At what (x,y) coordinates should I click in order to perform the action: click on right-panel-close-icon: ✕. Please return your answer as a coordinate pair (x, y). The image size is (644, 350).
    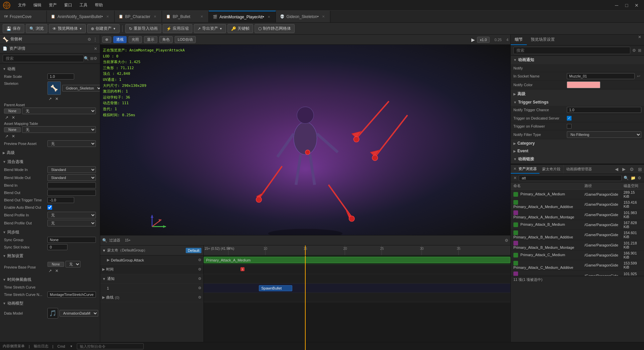
    Looking at the image, I should click on (640, 40).